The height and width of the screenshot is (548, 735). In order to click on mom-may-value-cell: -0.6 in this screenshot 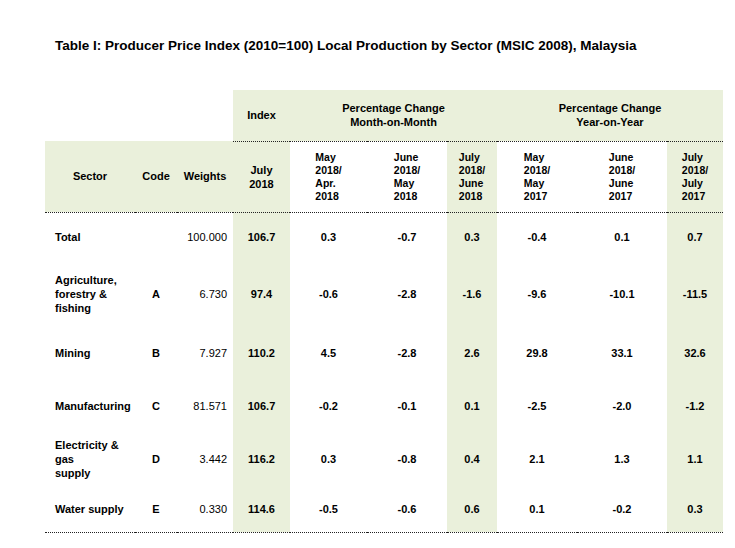, I will do `click(328, 294)`.